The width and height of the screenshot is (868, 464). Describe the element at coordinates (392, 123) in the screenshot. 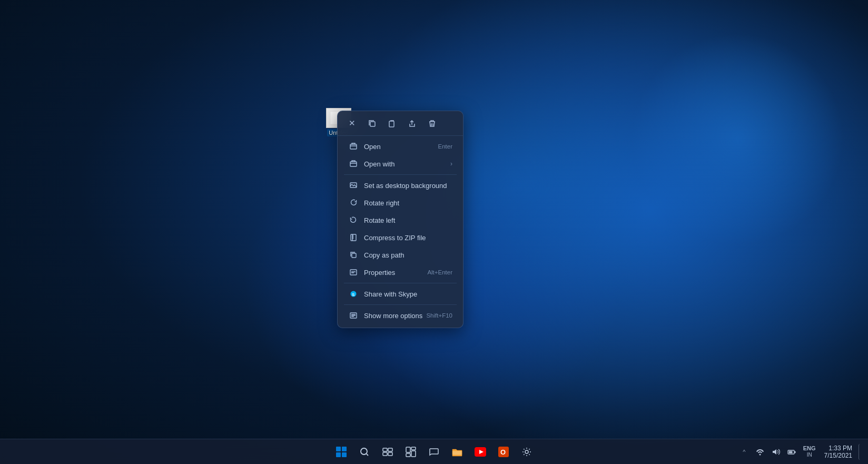

I see `paste-button` at that location.